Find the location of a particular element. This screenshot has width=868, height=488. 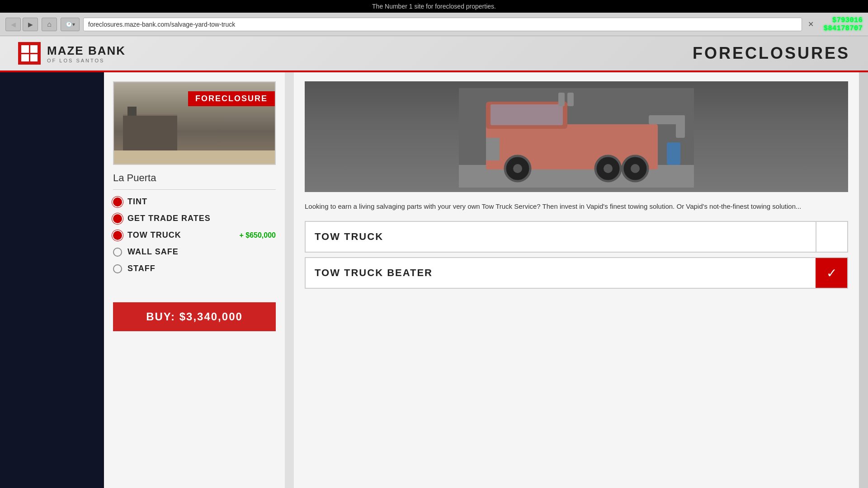

bank-sub: OF LOS SANTOS is located at coordinates (86, 61).